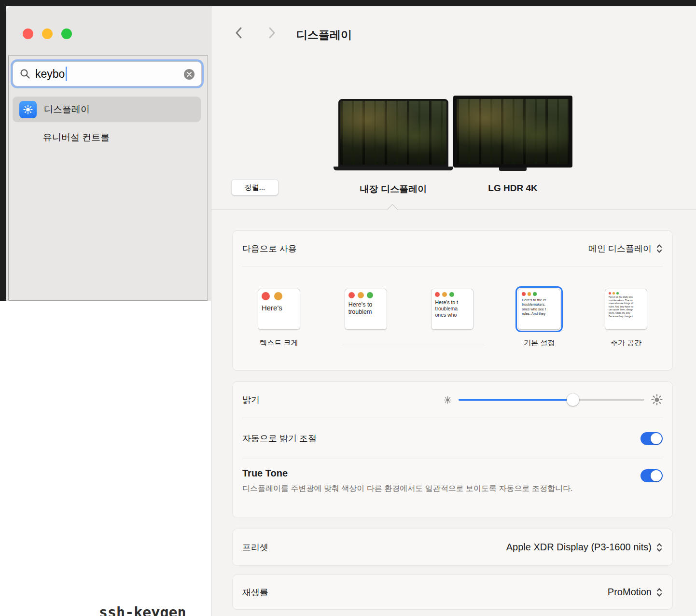 The height and width of the screenshot is (616, 696). Describe the element at coordinates (109, 154) in the screenshot. I see `settings-sidebar: keybo 디스플레이 유니버설 컨트롤` at that location.